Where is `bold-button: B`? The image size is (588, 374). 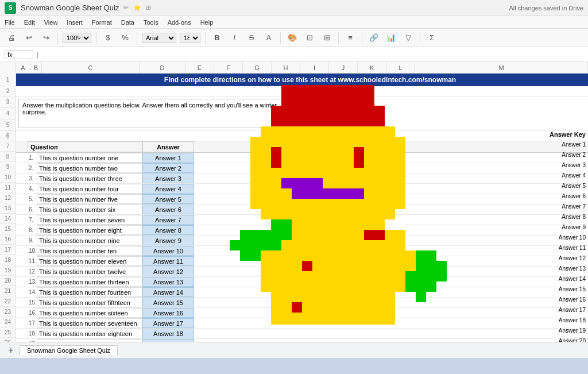 bold-button: B is located at coordinates (217, 38).